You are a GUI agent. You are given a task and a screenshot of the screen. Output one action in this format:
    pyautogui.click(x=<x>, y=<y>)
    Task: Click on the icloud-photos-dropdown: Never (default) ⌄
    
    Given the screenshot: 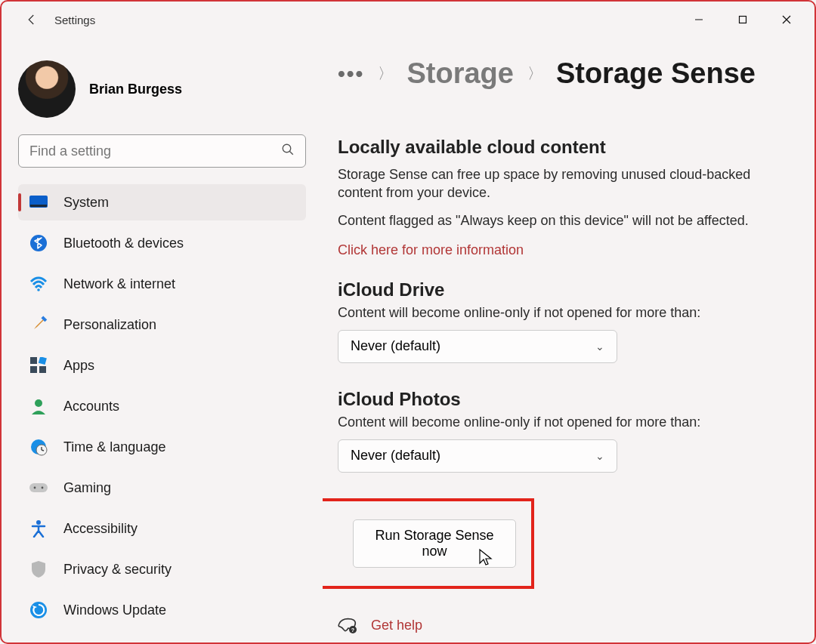 What is the action you would take?
    pyautogui.click(x=478, y=456)
    